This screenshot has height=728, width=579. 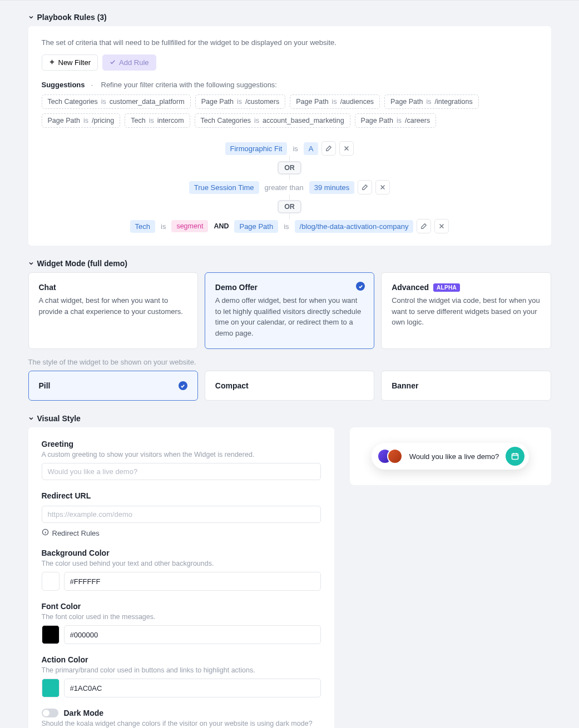 What do you see at coordinates (451, 456) in the screenshot?
I see `pill-widget-preview: Would you like a live demo?` at bounding box center [451, 456].